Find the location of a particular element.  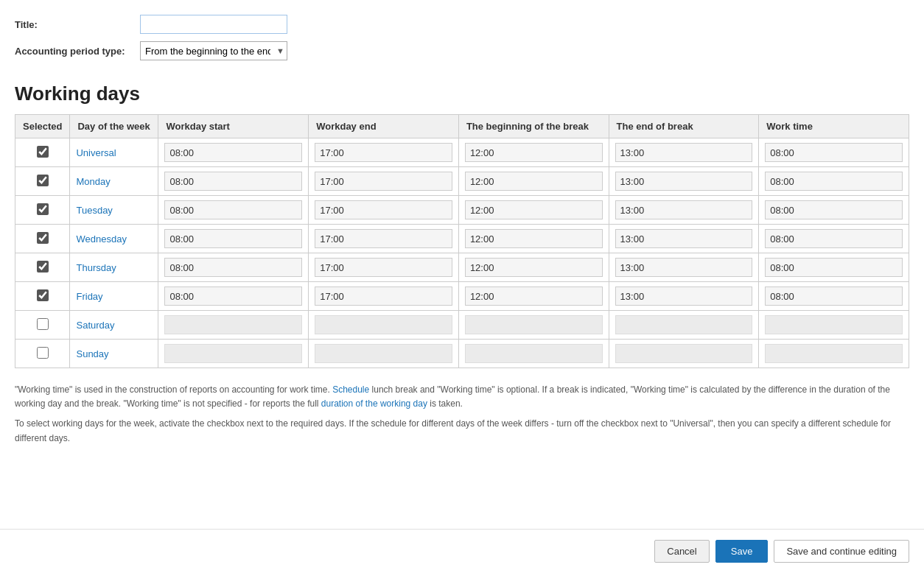

day-link-friday: Friday is located at coordinates (89, 296).